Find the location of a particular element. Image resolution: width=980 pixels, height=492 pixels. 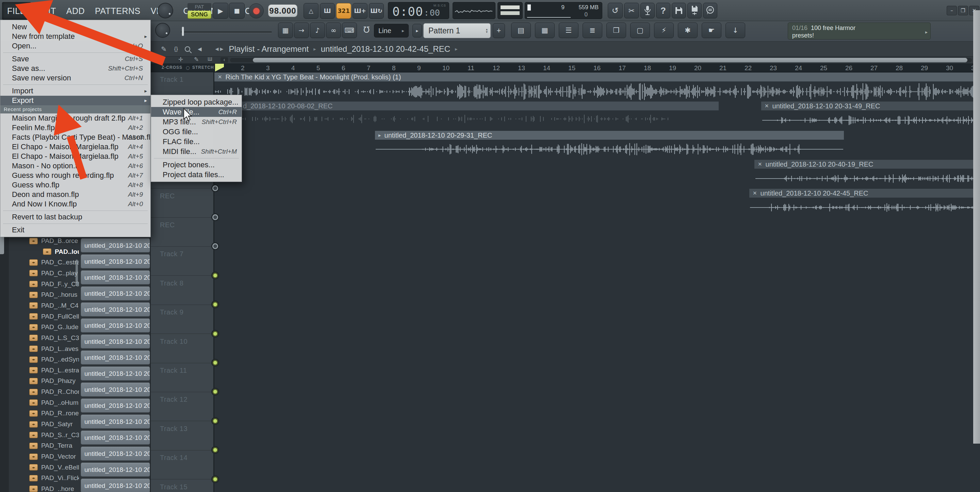

browser-item: ◂▸PAD_..horus is located at coordinates (44, 295).